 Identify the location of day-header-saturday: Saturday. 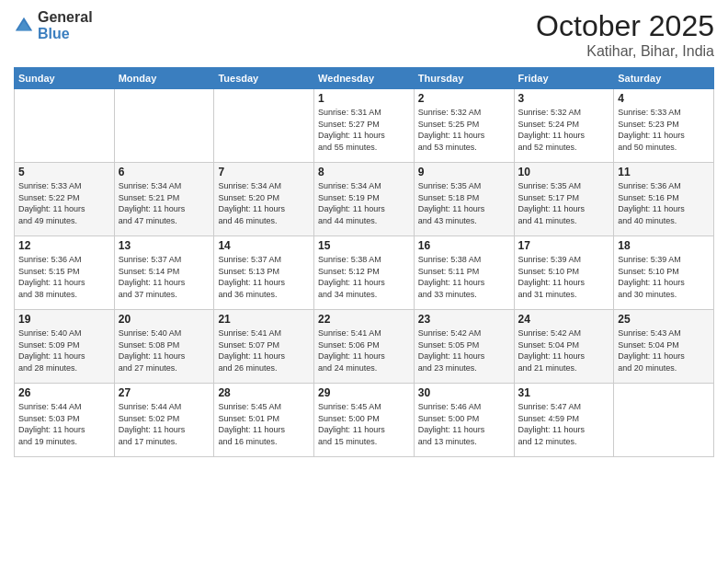
(664, 79).